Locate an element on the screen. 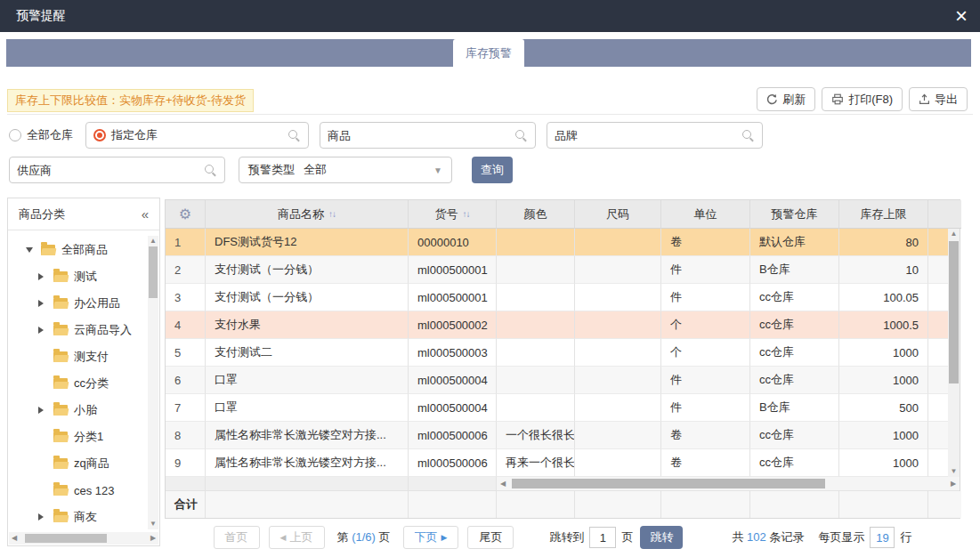  warning-type-select: 预警类型 全部 ▼ is located at coordinates (345, 170).